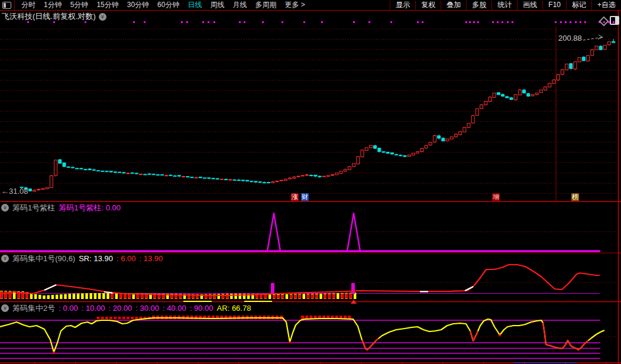 This screenshot has height=364, width=621. What do you see at coordinates (93, 308) in the screenshot?
I see `indicator3-level-1: : 10.00` at bounding box center [93, 308].